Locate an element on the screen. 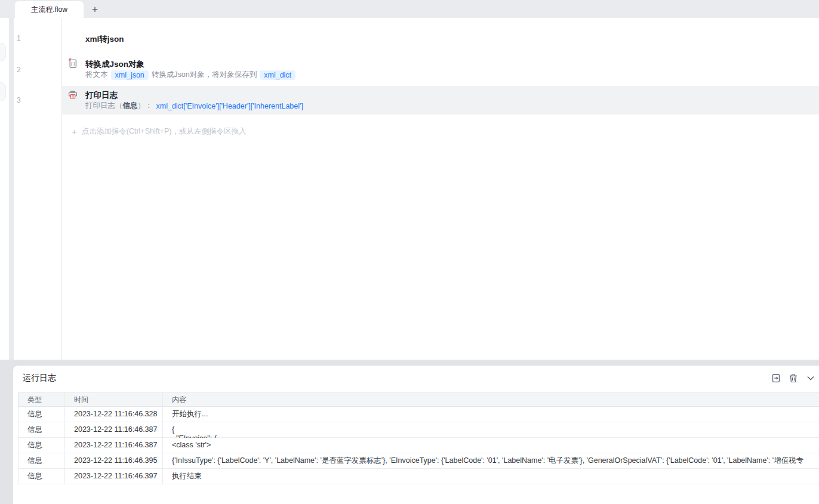  log-content-cell: <class 'str'> is located at coordinates (491, 445).